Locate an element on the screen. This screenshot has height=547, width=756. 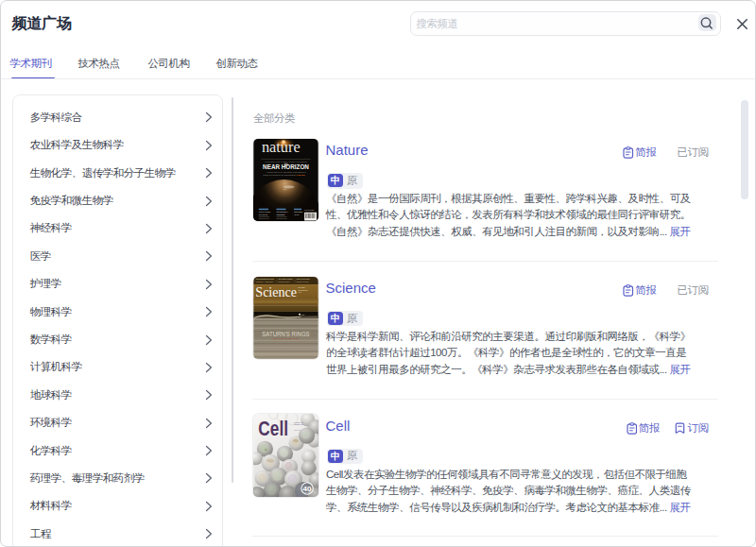
svg-text: CLIMATE'S SOCIAL is located at coordinates (282, 212).